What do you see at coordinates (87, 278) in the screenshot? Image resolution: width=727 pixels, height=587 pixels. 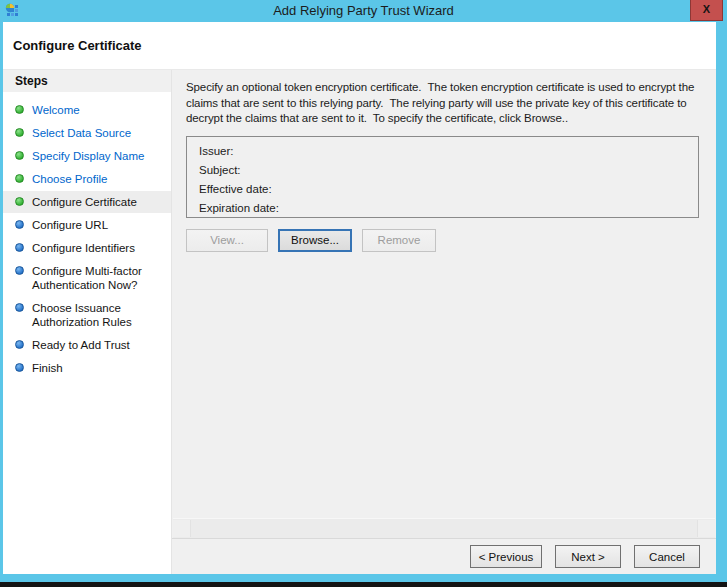 I see `step-configure-mfa: Configure Multi-factor Authentication No…` at bounding box center [87, 278].